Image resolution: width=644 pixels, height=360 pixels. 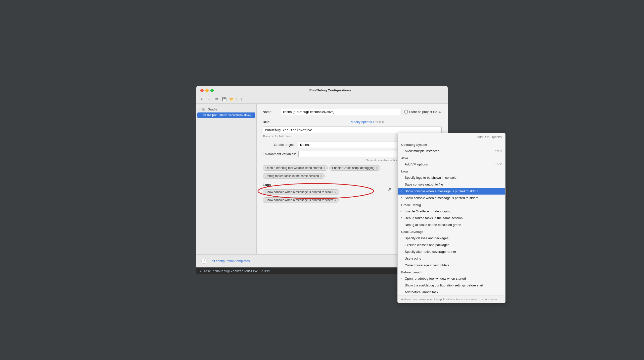 What do you see at coordinates (427, 265) in the screenshot?
I see `dropdown-item-label: Collect coverage in test folders` at bounding box center [427, 265].